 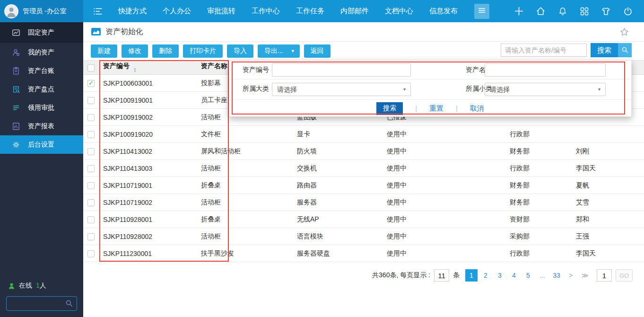 I want to click on toolbar-button-4: 打印卡片, so click(x=203, y=51).